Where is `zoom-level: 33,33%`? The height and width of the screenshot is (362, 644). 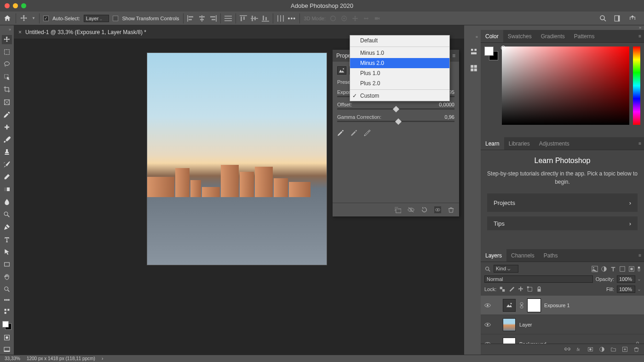 zoom-level: 33,33% is located at coordinates (12, 358).